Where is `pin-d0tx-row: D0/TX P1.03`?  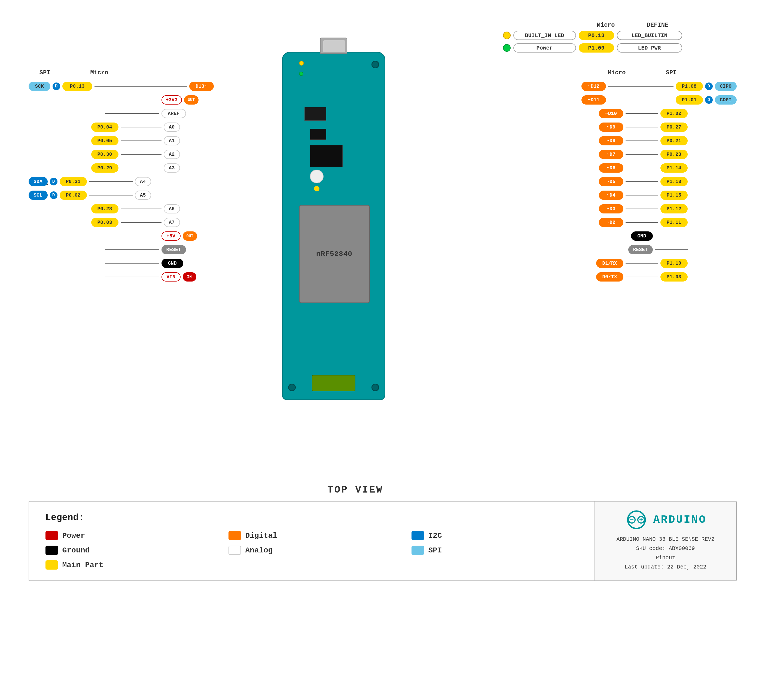
pin-d0tx-row: D0/TX P1.03 is located at coordinates (642, 277).